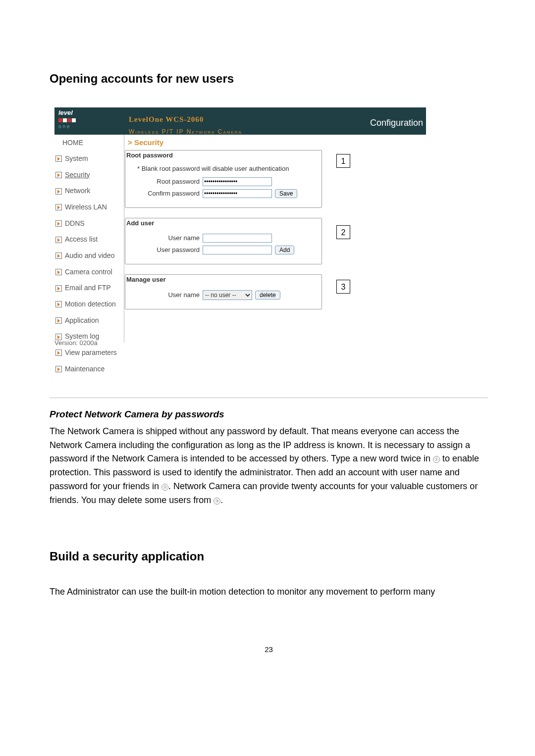 This screenshot has height=756, width=535. Describe the element at coordinates (88, 288) in the screenshot. I see `nav-item-label: Email and FTP` at that location.